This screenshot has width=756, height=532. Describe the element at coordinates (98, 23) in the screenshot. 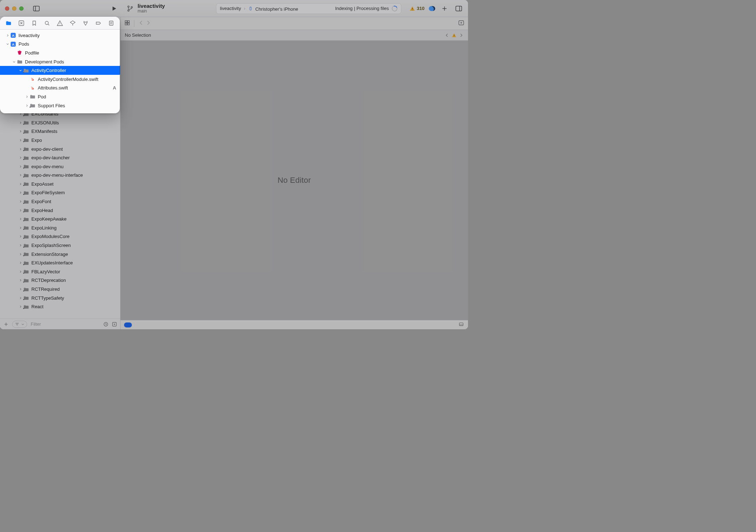

I see `breakpoints-navigator-tab` at that location.